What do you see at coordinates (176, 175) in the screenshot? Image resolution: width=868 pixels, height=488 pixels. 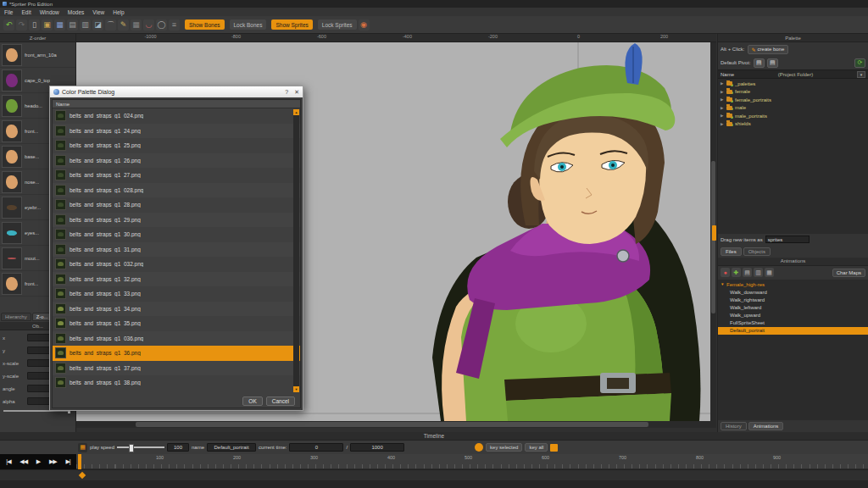 I see `palette-file-row: belts_and_straps_g1_27.png` at bounding box center [176, 175].